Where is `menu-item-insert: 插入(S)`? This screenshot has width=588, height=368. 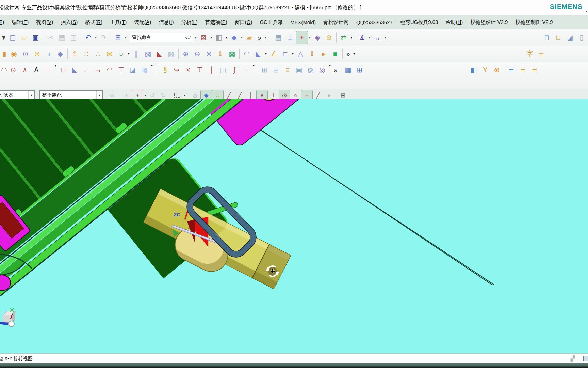 menu-item-insert: 插入(S) is located at coordinates (69, 22).